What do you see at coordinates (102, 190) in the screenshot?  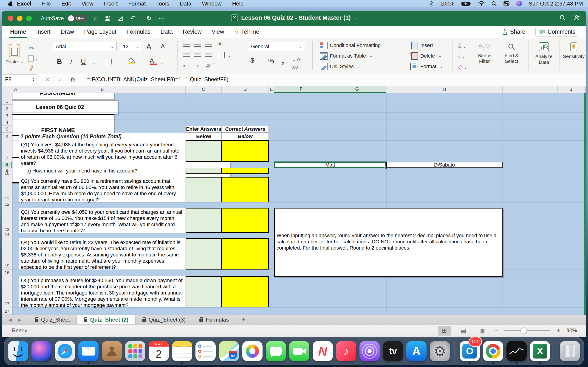 I see `cell-b11-question2: Q2) You currently have $1,900 in a retir…` at bounding box center [102, 190].